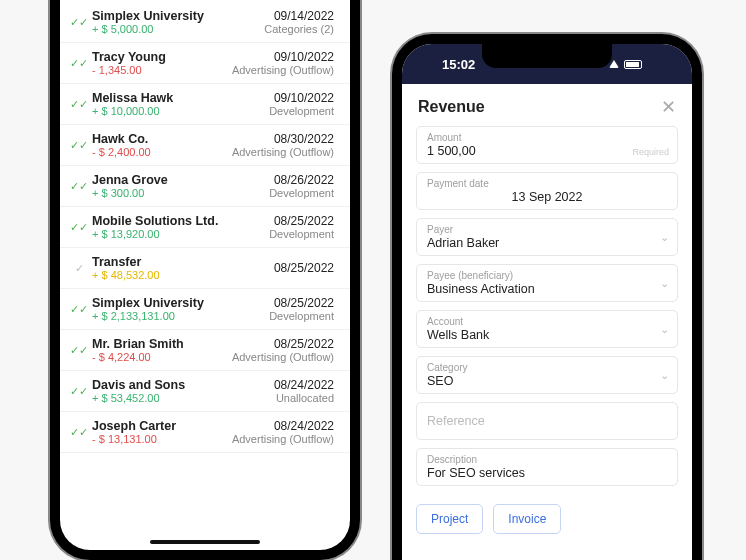 This screenshot has width=746, height=560. What do you see at coordinates (527, 519) in the screenshot?
I see `invoice-button: Invoice` at bounding box center [527, 519].